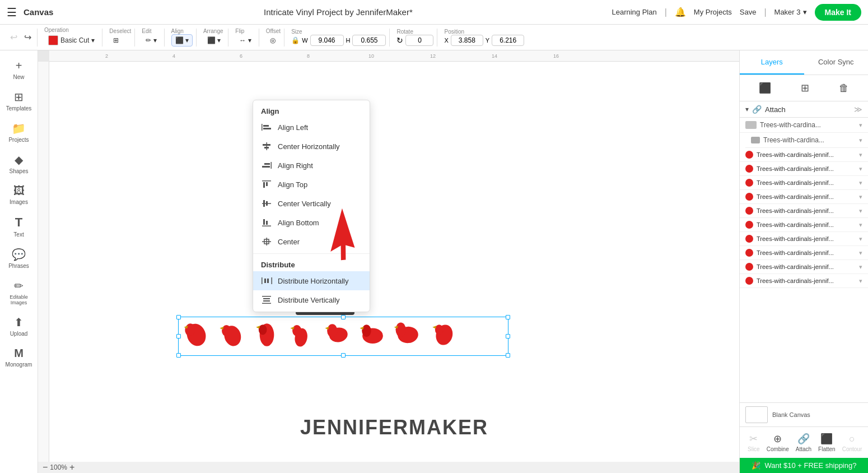 This screenshot has height=473, width=868. I want to click on distribute-vertically-item: Distribute Vertically, so click(311, 300).